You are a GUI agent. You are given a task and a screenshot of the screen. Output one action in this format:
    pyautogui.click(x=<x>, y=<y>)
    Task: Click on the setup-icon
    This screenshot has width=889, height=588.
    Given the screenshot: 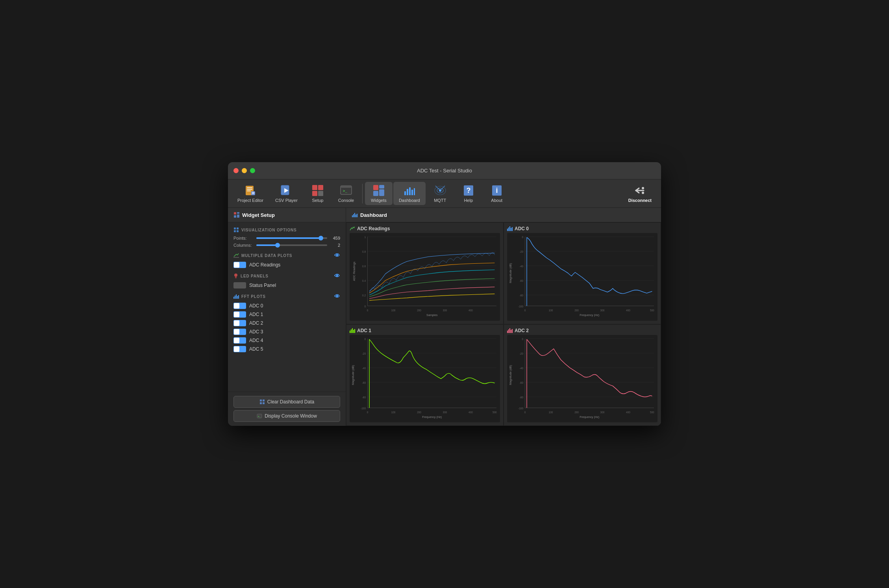 What is the action you would take?
    pyautogui.click(x=318, y=190)
    